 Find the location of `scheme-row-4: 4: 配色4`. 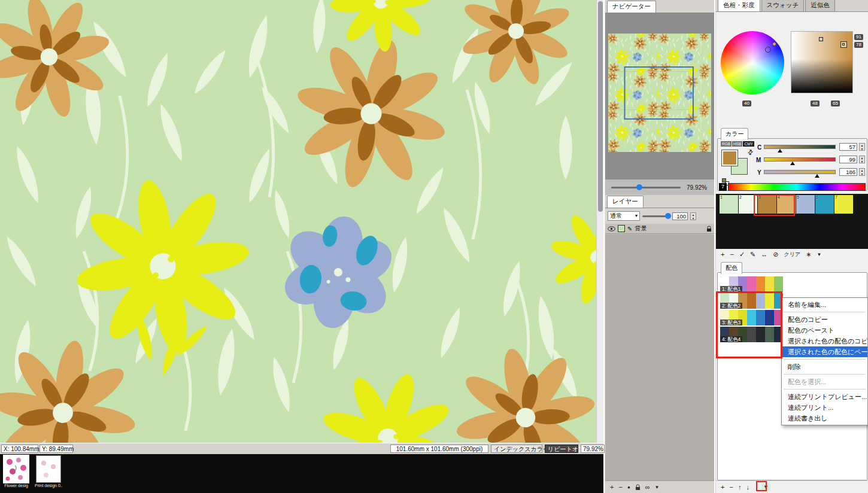

scheme-row-4: 4: 配色4 is located at coordinates (752, 334).